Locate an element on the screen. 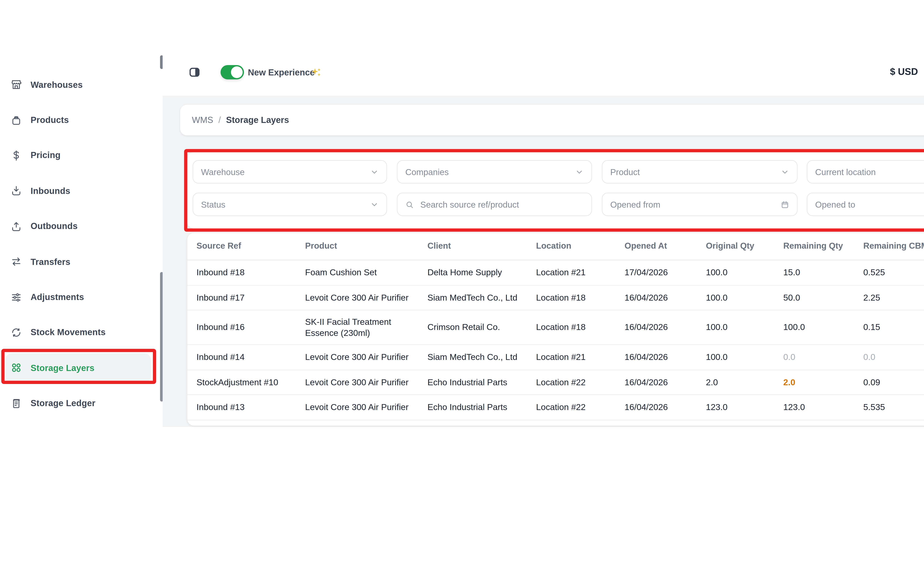  cell-location: Location #22 is located at coordinates (581, 382).